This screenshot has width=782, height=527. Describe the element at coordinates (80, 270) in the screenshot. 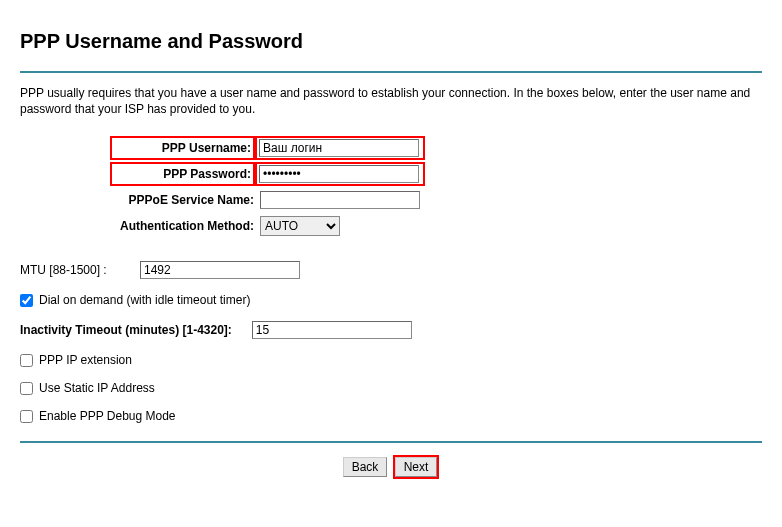

I see `mtu-label: MTU [88-1500] :` at that location.